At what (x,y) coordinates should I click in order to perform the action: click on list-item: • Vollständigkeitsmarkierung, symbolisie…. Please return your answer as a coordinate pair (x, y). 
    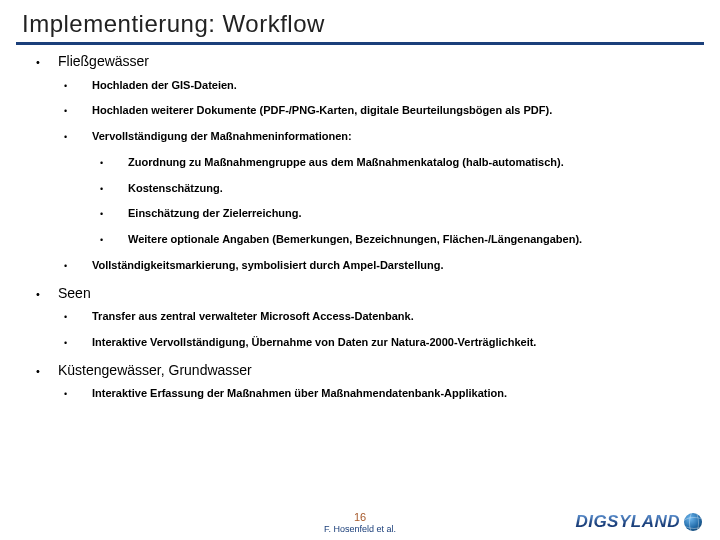
    Looking at the image, I should click on (382, 266).